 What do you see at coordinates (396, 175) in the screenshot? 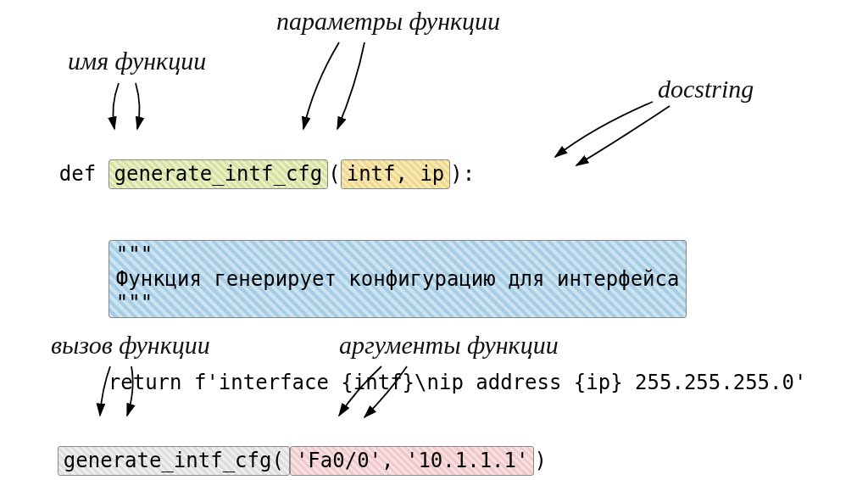
I see `params-box: intf, ip` at bounding box center [396, 175].